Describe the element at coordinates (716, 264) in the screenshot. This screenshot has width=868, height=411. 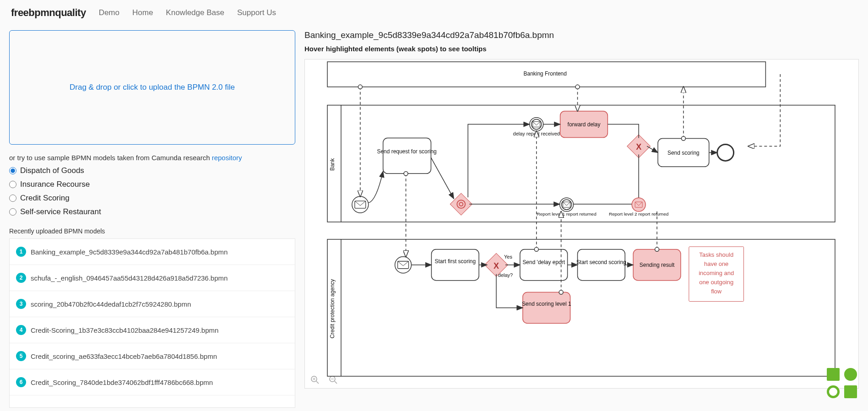
I see `svg-text: have one` at that location.